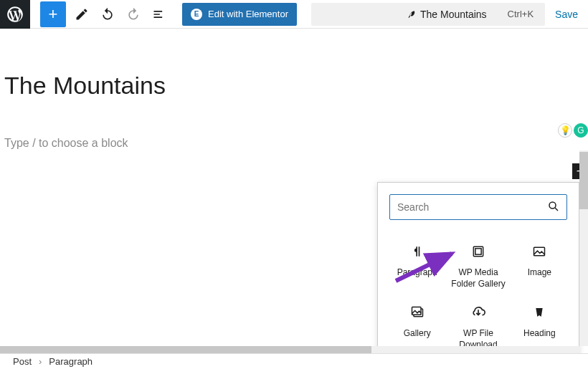 This screenshot has height=369, width=588. What do you see at coordinates (464, 14) in the screenshot?
I see `doc-title: The Mountains` at bounding box center [464, 14].